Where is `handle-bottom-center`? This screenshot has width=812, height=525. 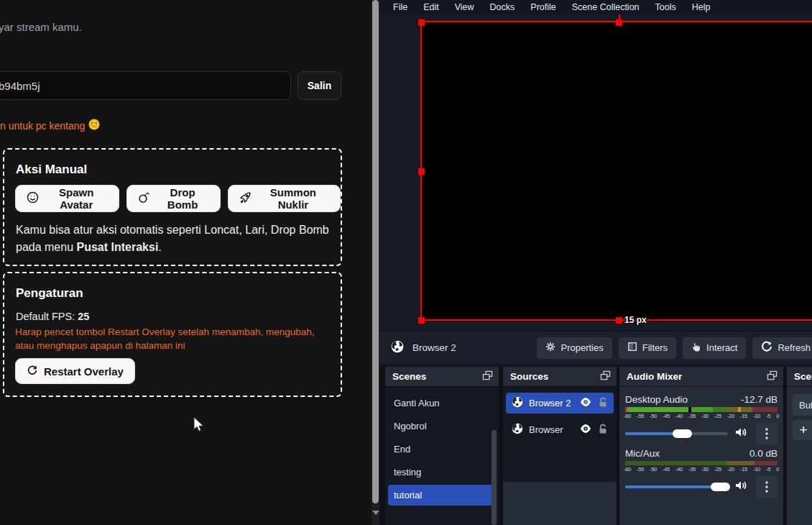 handle-bottom-center is located at coordinates (619, 321).